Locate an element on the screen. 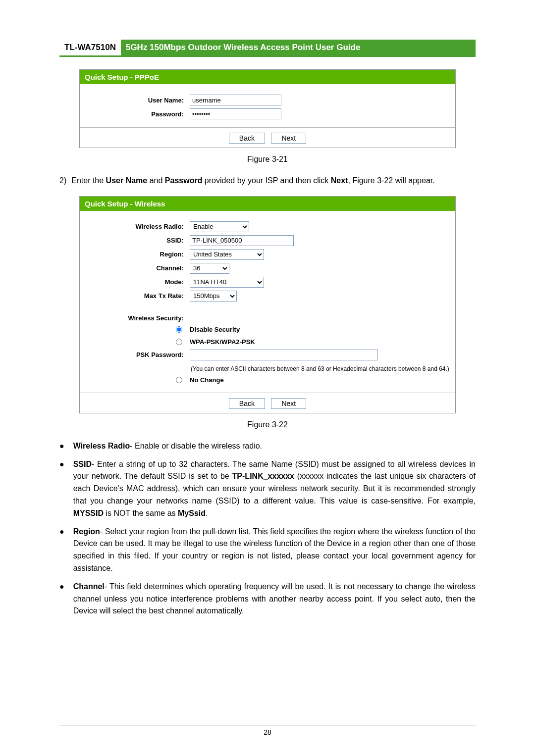 The height and width of the screenshot is (756, 535). bullet-ssid: SSID- Enter a string of up to 32 charact… is located at coordinates (274, 489).